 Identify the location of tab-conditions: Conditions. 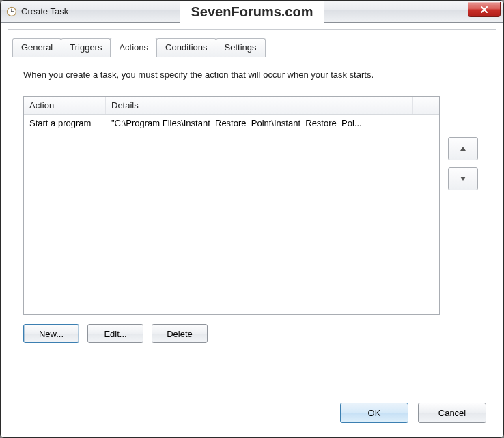
(186, 48).